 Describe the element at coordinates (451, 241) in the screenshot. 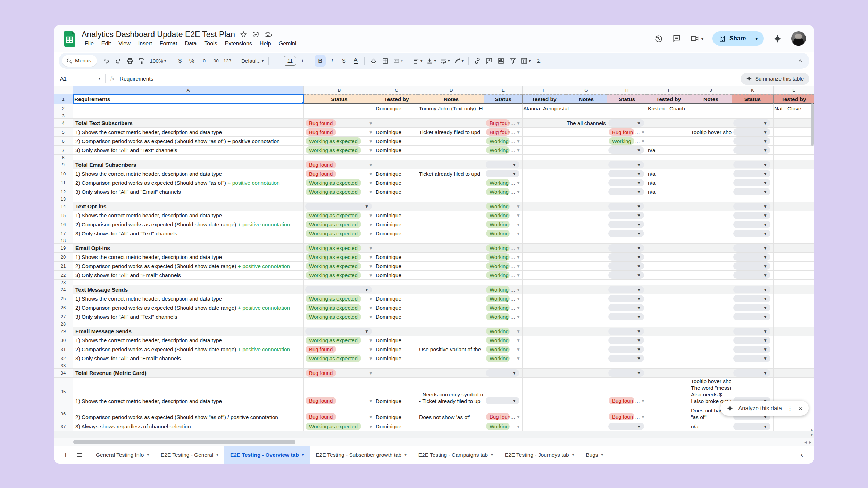

I see `cell-D18` at that location.